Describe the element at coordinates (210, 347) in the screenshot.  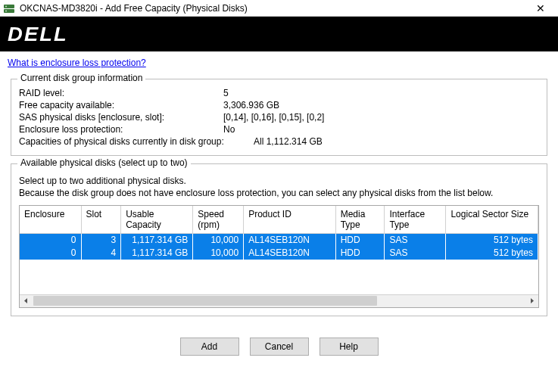
I see `add-button: Add` at that location.